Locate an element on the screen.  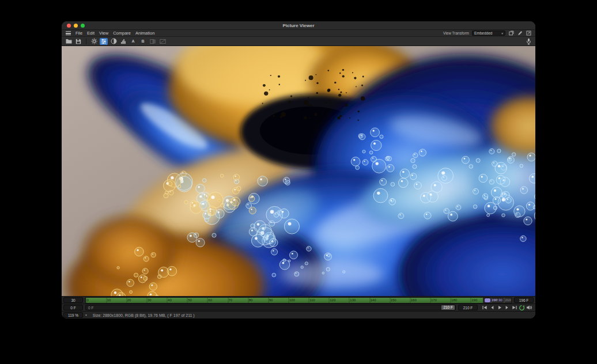
sound-toggle-button is located at coordinates (529, 308).